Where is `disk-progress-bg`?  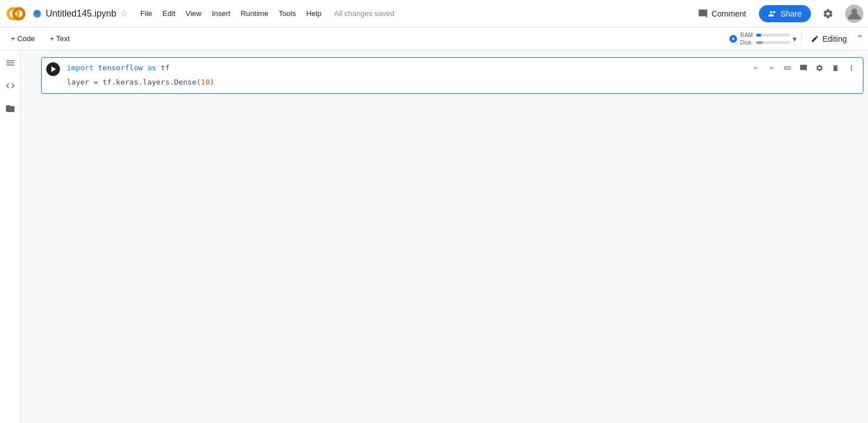
disk-progress-bg is located at coordinates (773, 42).